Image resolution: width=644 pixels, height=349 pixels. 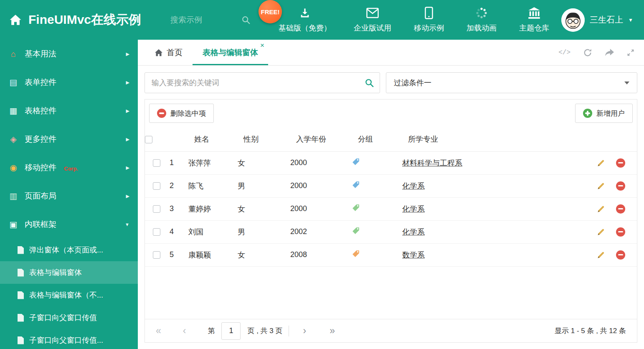 I want to click on sidebar-subitem-child-to-parent: 子窗口向父窗口传值, so click(x=69, y=318).